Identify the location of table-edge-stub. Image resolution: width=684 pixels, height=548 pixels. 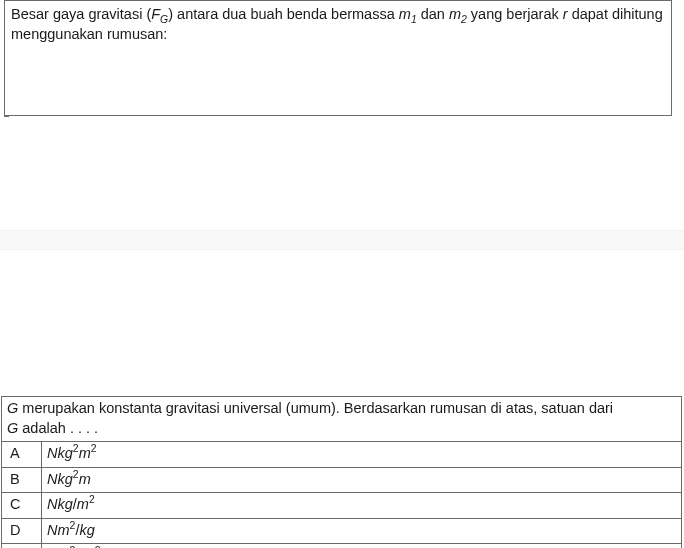
(6, 116).